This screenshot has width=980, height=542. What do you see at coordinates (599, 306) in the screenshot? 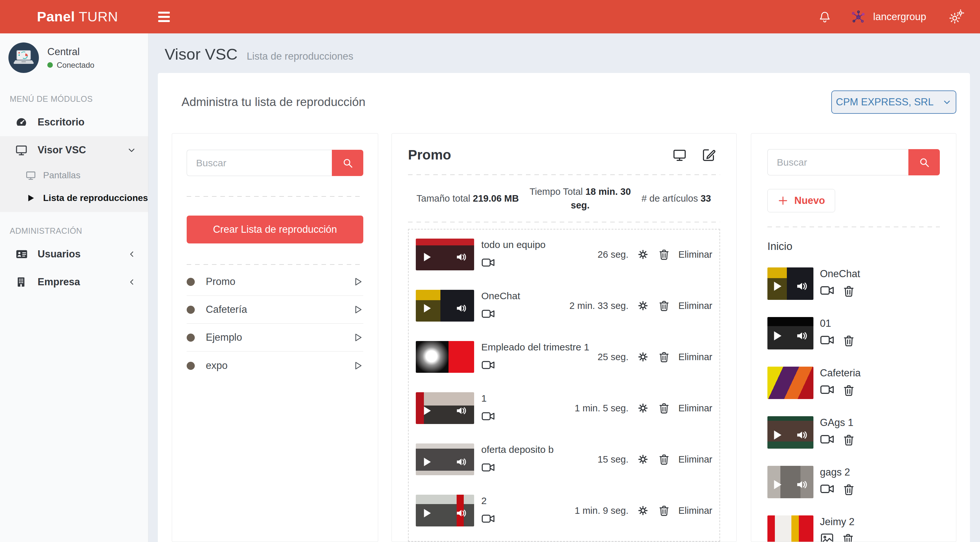
I see `item-duration: 2 min. 33 seg.` at bounding box center [599, 306].